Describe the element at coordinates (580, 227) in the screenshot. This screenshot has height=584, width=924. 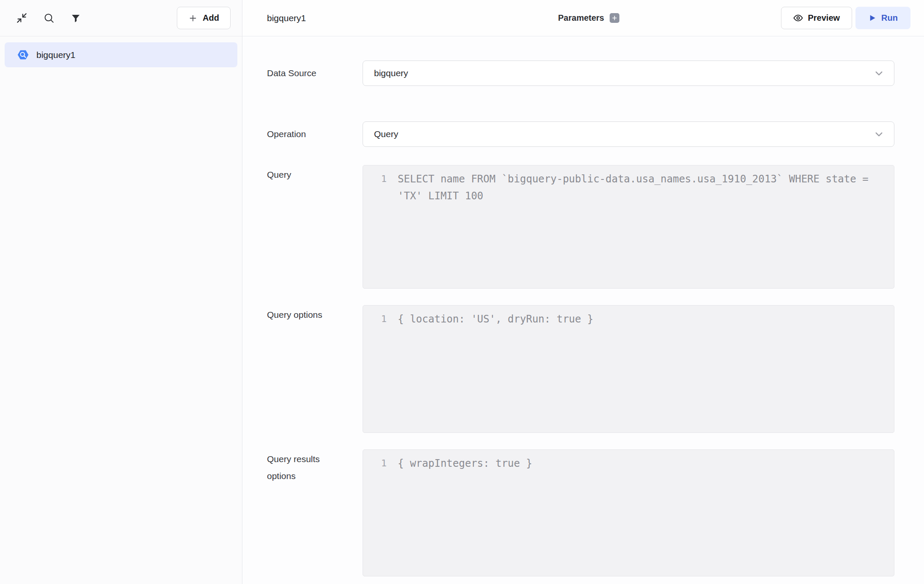
I see `query-row: Query 1 SELECT name FROM `bigquery-publi…` at that location.